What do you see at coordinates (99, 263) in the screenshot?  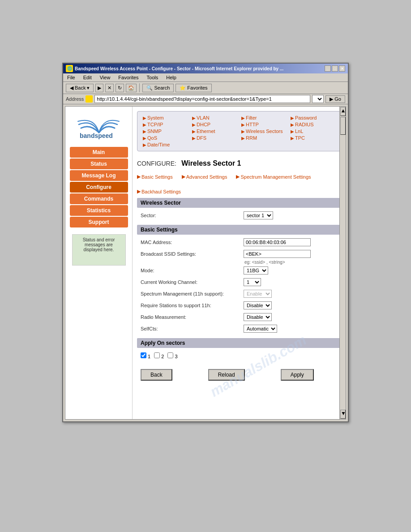 I see `sidebar: bandspeed Main Status Message Log Config…` at bounding box center [99, 263].